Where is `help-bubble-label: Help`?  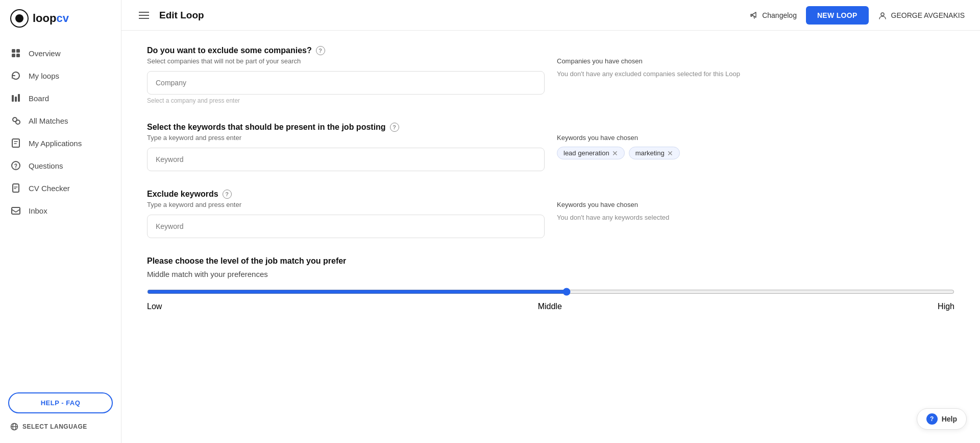 help-bubble-label: Help is located at coordinates (949, 419).